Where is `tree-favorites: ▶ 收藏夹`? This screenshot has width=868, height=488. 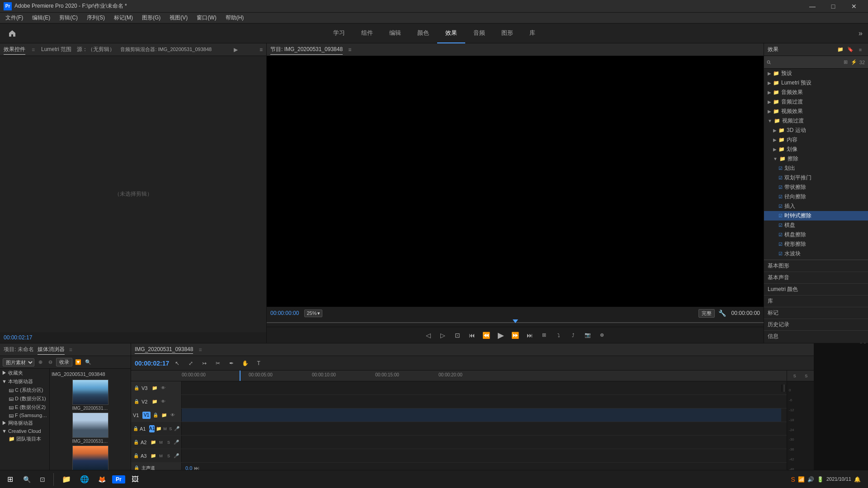
tree-favorites: ▶ 收藏夹 is located at coordinates (24, 373).